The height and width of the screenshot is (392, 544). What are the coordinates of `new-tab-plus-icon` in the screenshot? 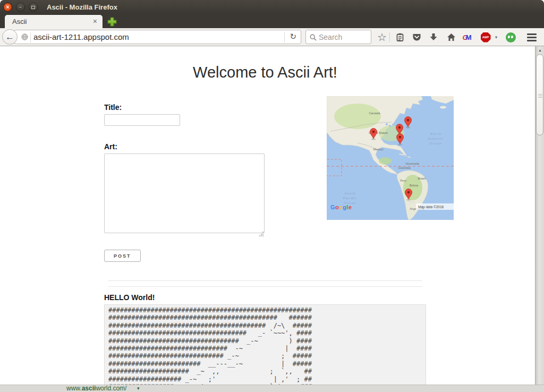 It's located at (112, 21).